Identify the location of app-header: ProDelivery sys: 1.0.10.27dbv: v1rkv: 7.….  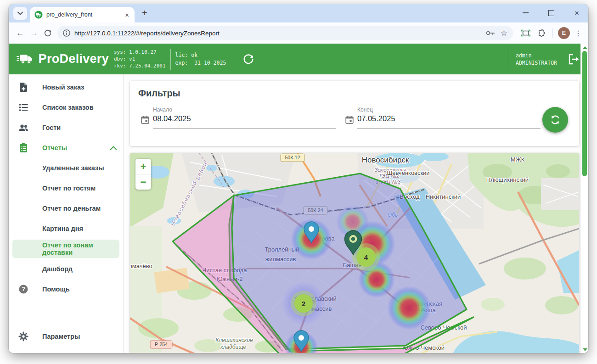
(298, 59).